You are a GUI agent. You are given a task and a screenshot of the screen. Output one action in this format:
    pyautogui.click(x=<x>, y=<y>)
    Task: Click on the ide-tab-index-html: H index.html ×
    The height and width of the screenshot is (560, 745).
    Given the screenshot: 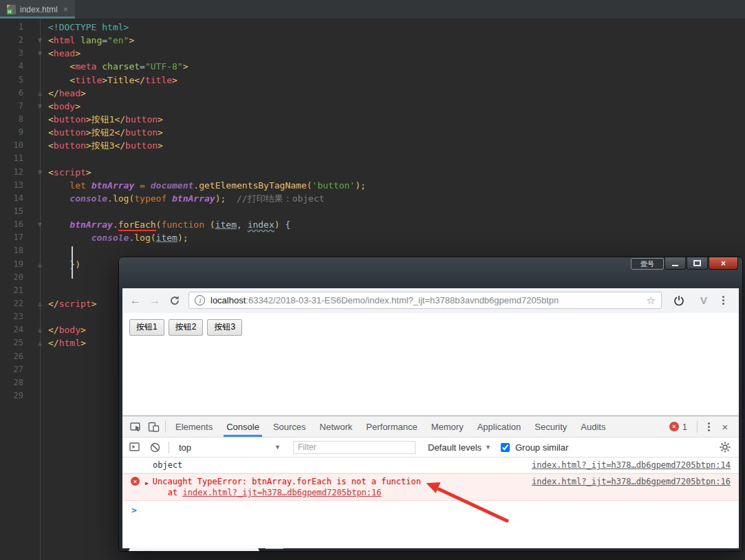 What is the action you would take?
    pyautogui.click(x=37, y=10)
    